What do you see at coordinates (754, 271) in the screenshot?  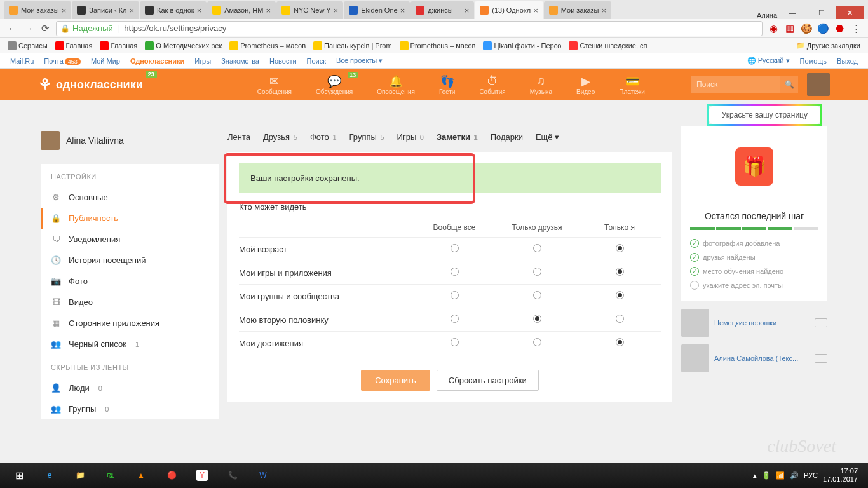 I see `onboarding-step: ✓место обучения найдено` at bounding box center [754, 271].